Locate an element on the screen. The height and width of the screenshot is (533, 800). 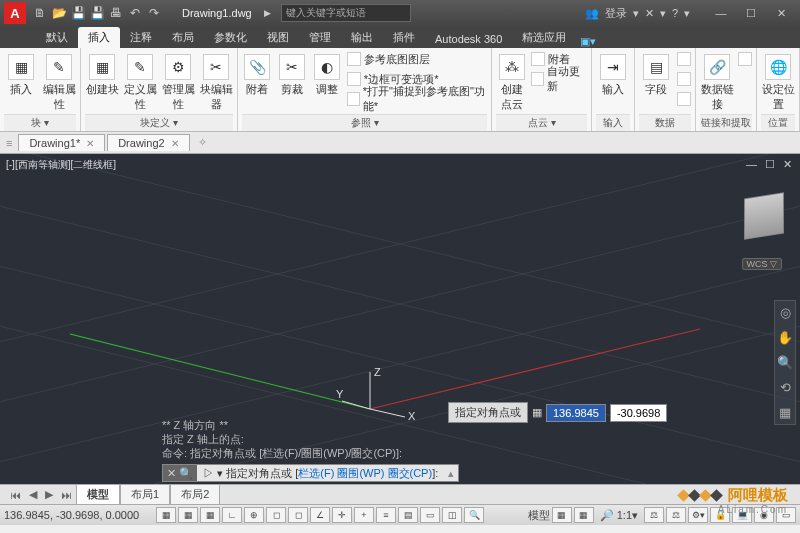
btn-datalink: 🔗数据链接 is located at coordinates (717, 81).